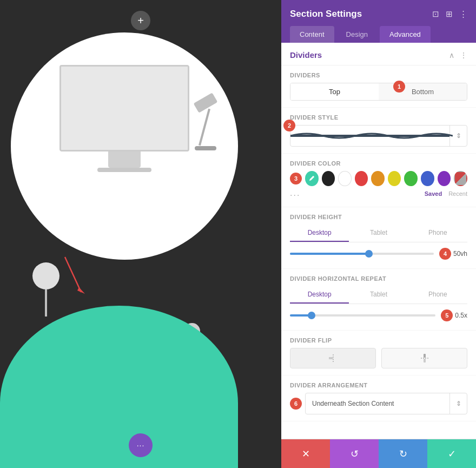 This screenshot has width=476, height=468. Describe the element at coordinates (124, 124) in the screenshot. I see `monitor-illustration` at that location.